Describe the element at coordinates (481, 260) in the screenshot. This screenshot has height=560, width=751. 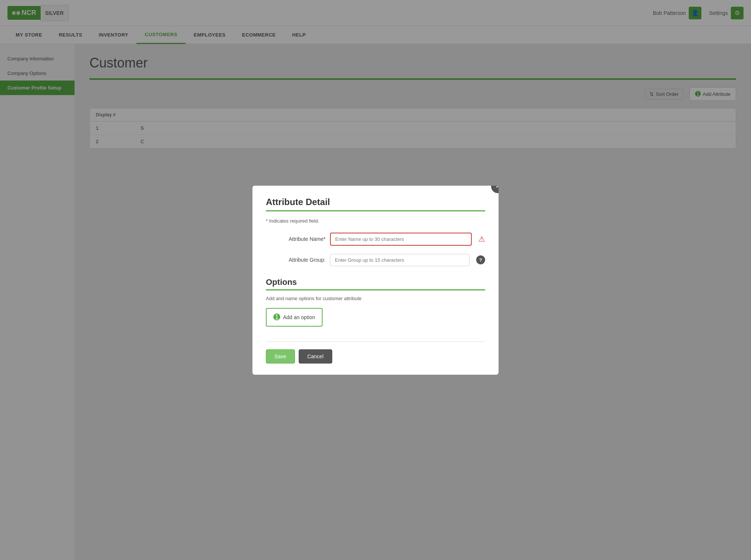
I see `help-icon: ?` at that location.